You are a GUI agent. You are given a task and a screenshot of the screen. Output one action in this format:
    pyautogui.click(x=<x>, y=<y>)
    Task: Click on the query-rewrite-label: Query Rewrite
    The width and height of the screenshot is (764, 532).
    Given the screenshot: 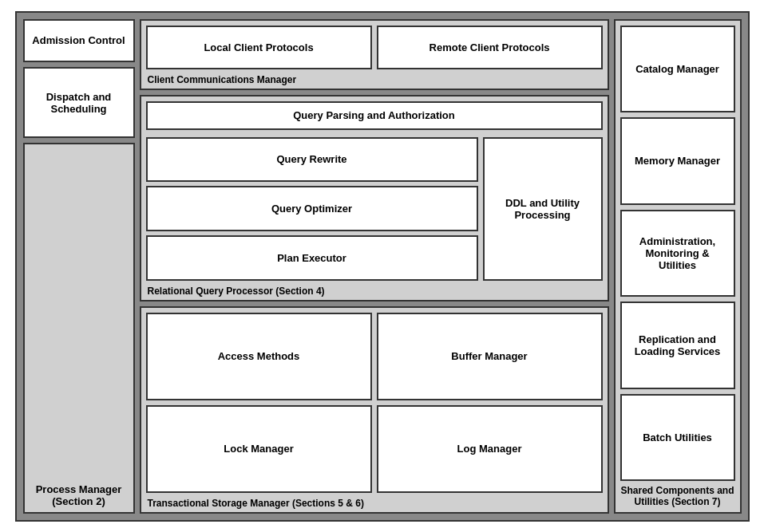 What is the action you would take?
    pyautogui.click(x=311, y=160)
    